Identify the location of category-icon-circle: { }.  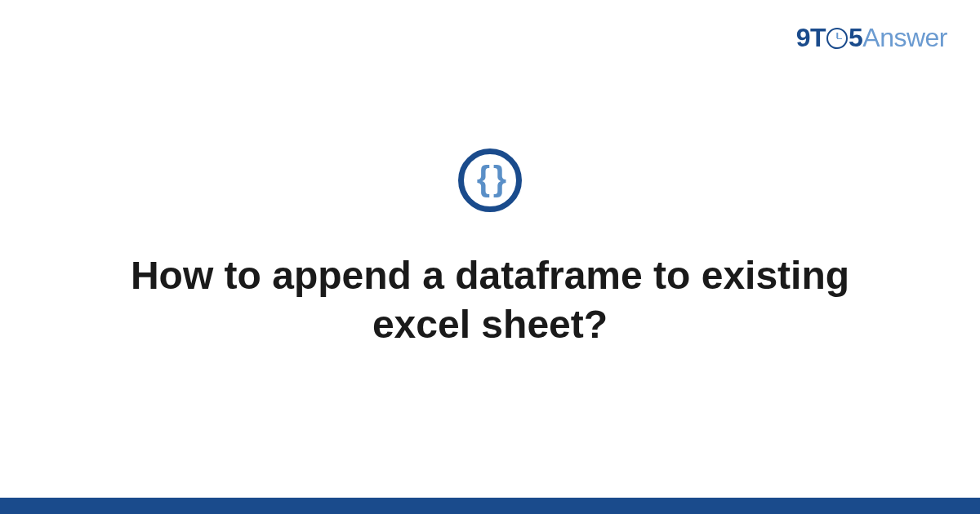
(490, 180).